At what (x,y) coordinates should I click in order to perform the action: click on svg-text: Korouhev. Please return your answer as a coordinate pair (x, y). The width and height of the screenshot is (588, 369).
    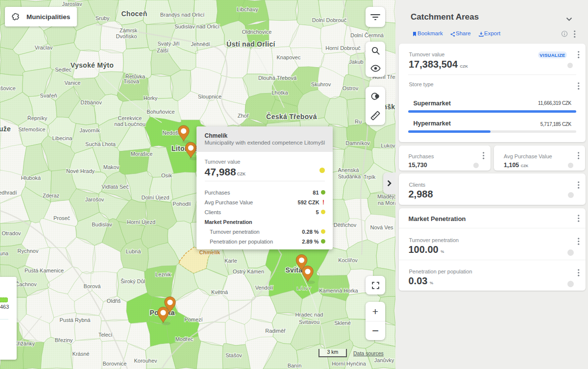
    Looking at the image, I should click on (146, 361).